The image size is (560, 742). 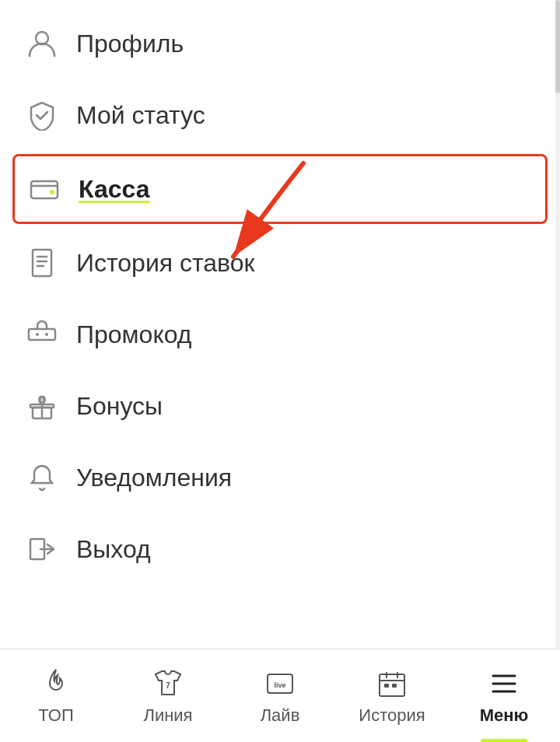 What do you see at coordinates (154, 478) in the screenshot?
I see `menu-item-notifications-label: Уведомления` at bounding box center [154, 478].